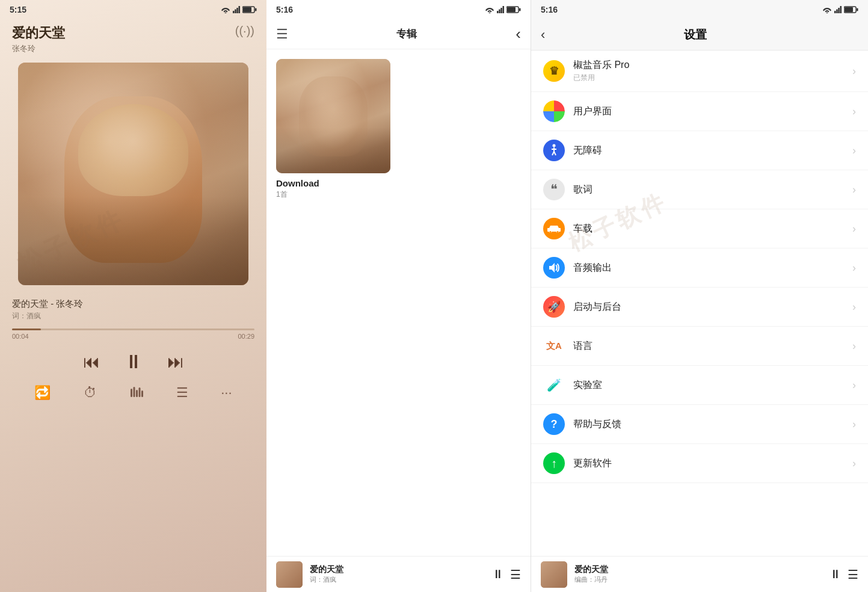 This screenshot has height=592, width=868. Describe the element at coordinates (90, 393) in the screenshot. I see `timer-button: ⏱` at that location.